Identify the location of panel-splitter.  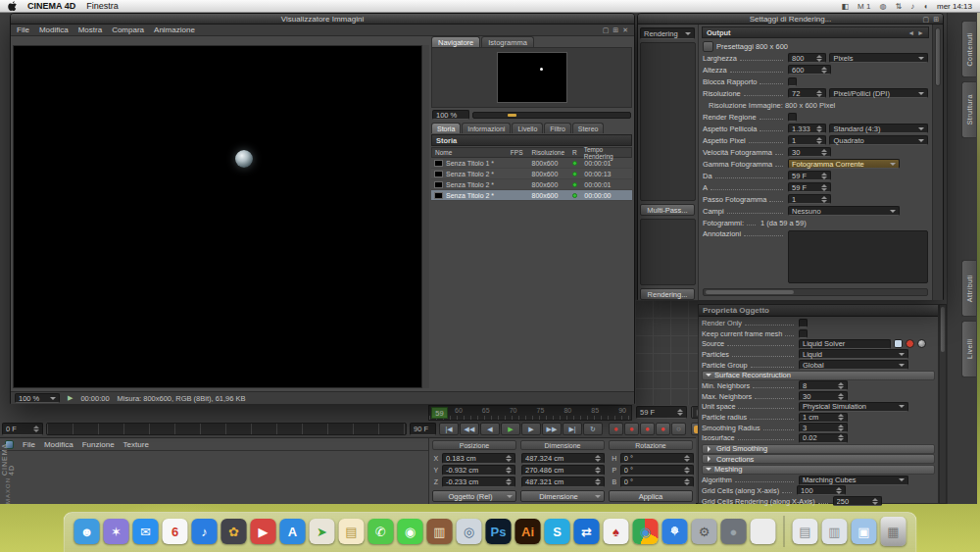
(425, 217).